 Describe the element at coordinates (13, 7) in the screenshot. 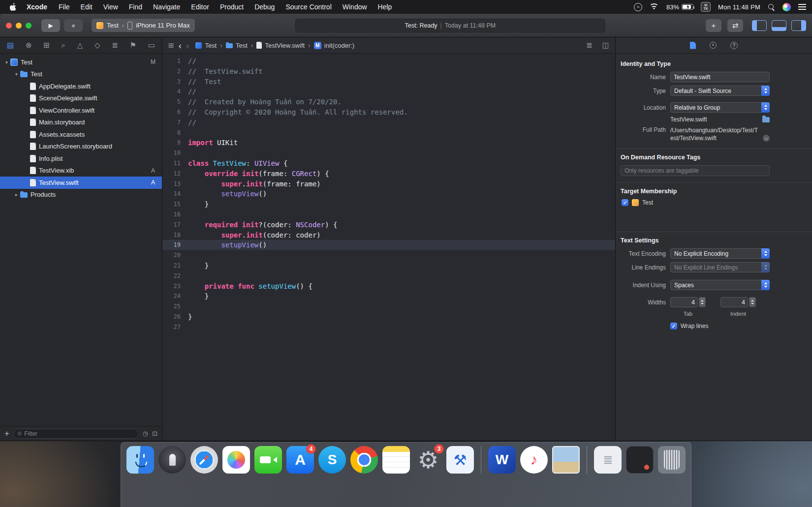

I see `apple-menu` at that location.